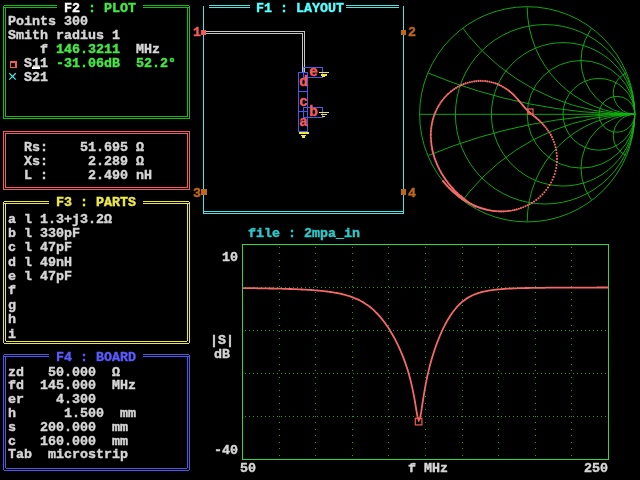 The image size is (640, 480). I want to click on svg-text: i, so click(12, 334).